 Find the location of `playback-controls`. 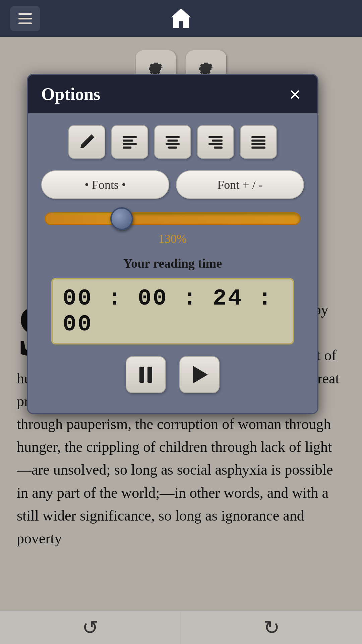

playback-controls is located at coordinates (173, 375).